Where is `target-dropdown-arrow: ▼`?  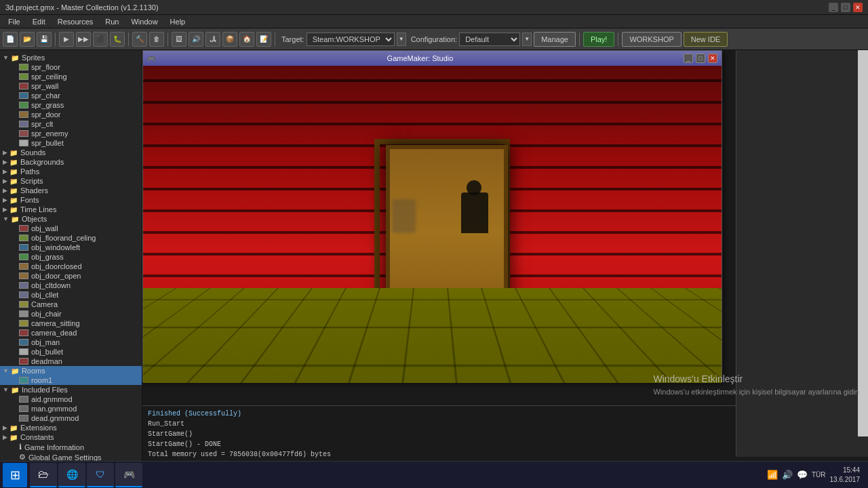
target-dropdown-arrow: ▼ is located at coordinates (401, 39).